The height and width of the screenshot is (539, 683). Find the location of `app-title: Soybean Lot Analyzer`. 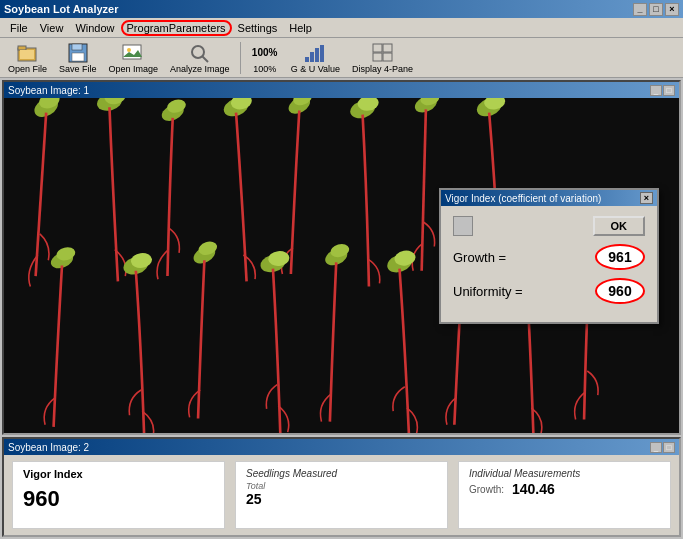

app-title: Soybean Lot Analyzer is located at coordinates (62, 9).